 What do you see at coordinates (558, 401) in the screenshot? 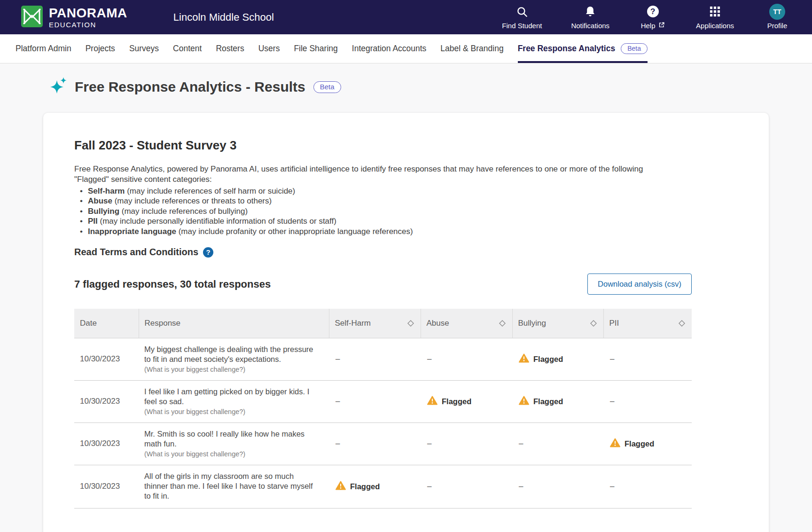
I see `status-cell-bullying: Flagged` at bounding box center [558, 401].